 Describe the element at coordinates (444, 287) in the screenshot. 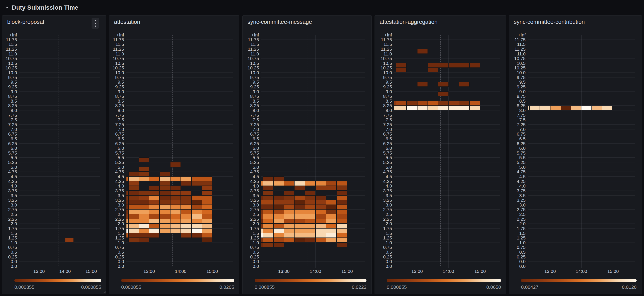

I see `color-scale-labels: 0.0008550.0650` at that location.